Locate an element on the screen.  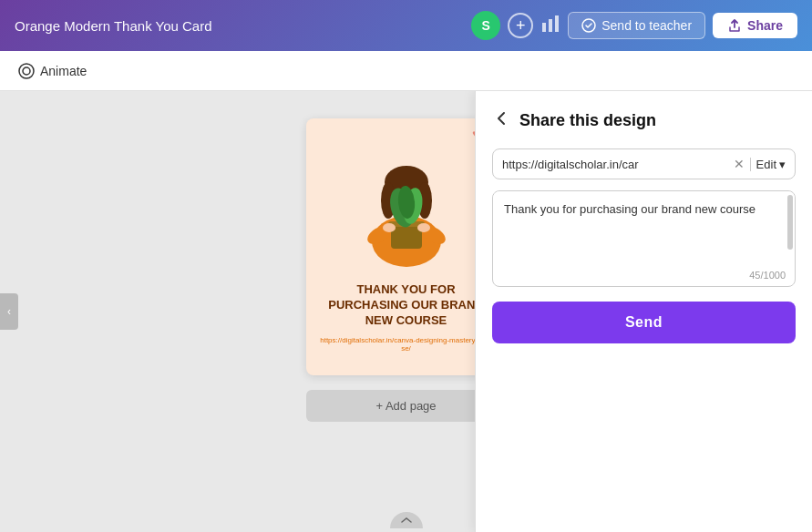
url-text: https://digitalscholar.in/car is located at coordinates (615, 164).